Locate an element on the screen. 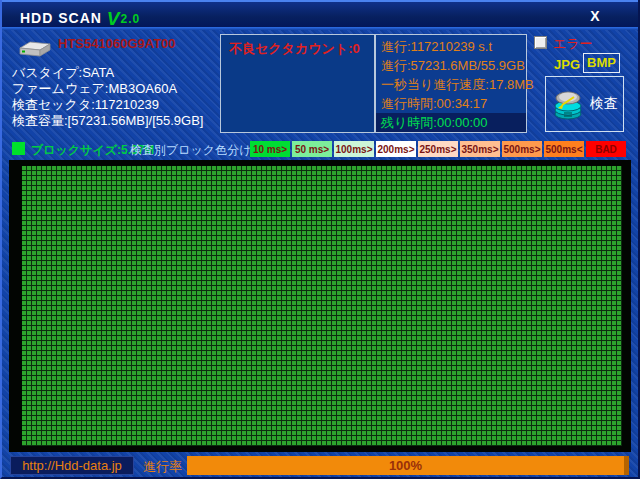 The height and width of the screenshot is (479, 640). close-button: X is located at coordinates (595, 16).